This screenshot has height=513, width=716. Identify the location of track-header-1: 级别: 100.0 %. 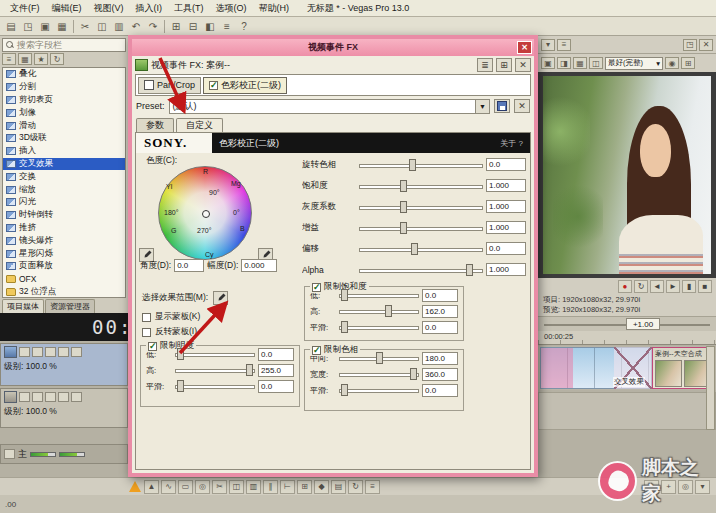
(64, 364).